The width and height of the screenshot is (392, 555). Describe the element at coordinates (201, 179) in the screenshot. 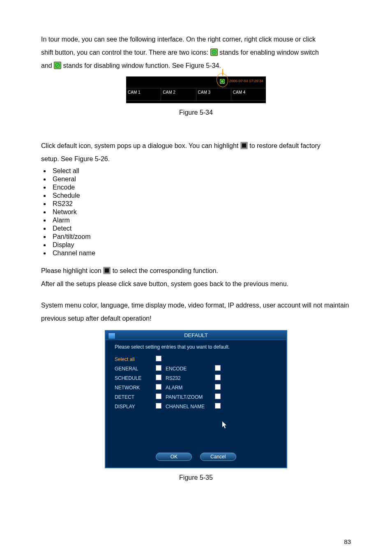

I see `list-item: General` at that location.